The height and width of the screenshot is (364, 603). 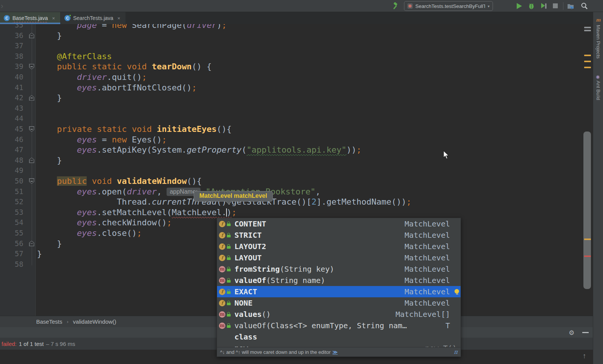 I want to click on java-test-class-icon: C, so click(x=67, y=18).